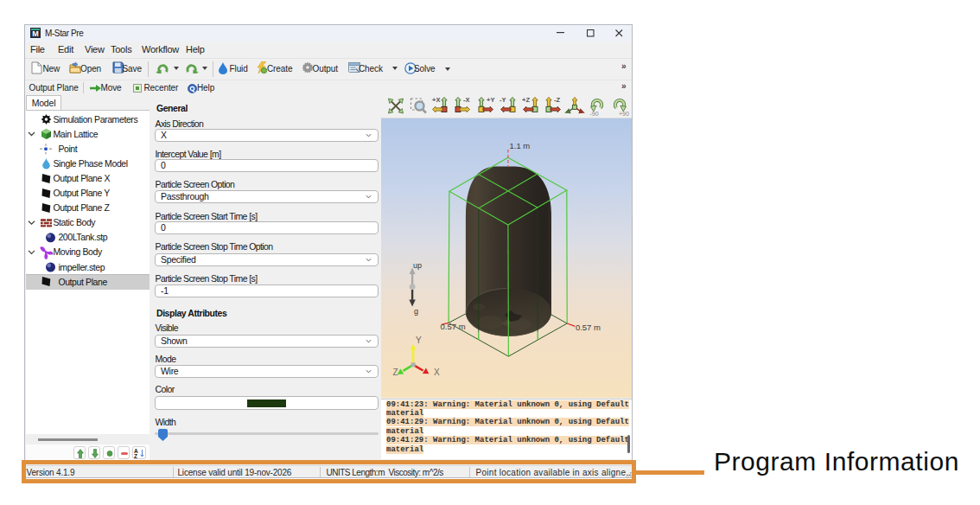  Describe the element at coordinates (525, 100) in the screenshot. I see `svg-text: +Z` at that location.